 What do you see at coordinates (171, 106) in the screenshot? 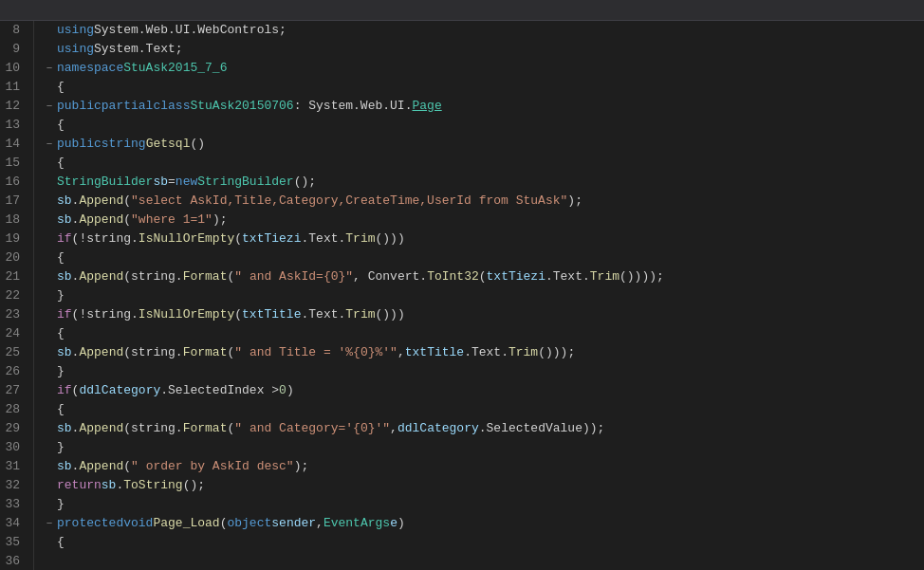
I see `token-kw: class` at bounding box center [171, 106].